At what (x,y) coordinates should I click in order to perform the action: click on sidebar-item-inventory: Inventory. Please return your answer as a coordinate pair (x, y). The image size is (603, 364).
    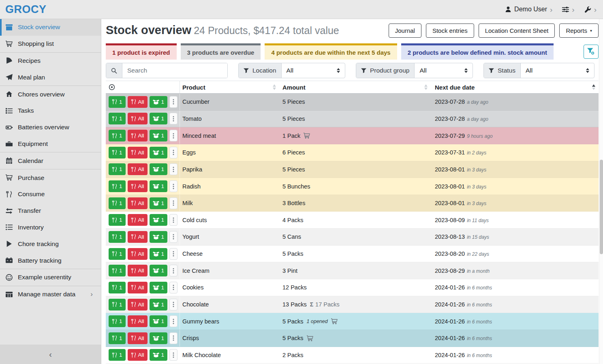
    Looking at the image, I should click on (50, 228).